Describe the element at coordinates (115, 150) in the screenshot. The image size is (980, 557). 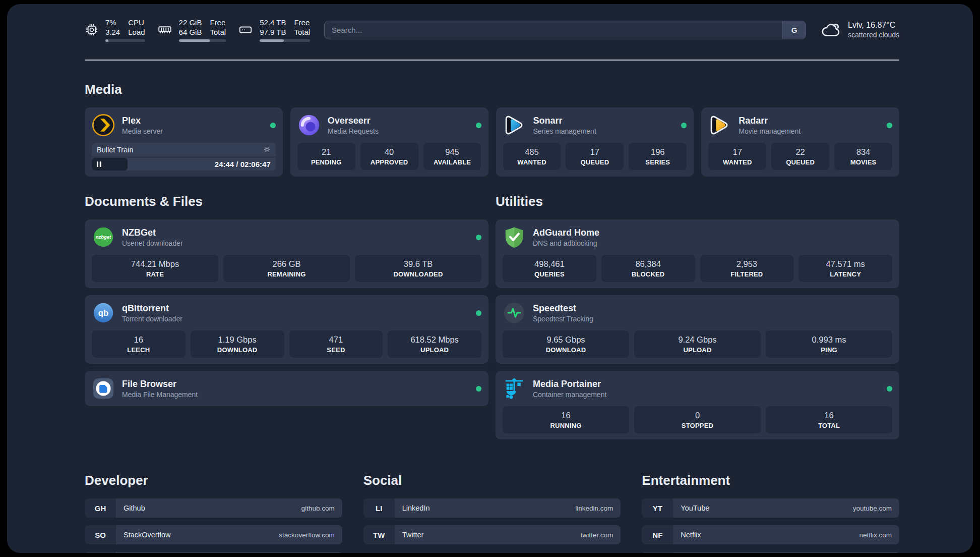
I see `now-playing-title: Bullet Train` at that location.